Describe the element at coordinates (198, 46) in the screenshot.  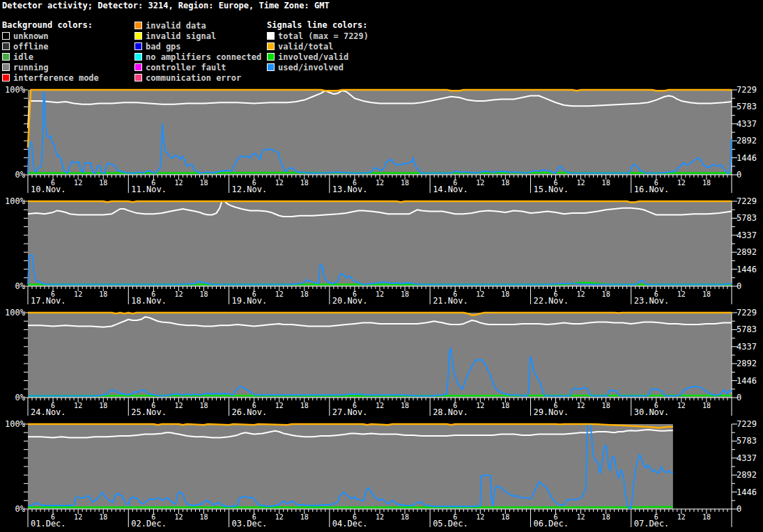
I see `legend-item-bad-gps: bad gps` at that location.